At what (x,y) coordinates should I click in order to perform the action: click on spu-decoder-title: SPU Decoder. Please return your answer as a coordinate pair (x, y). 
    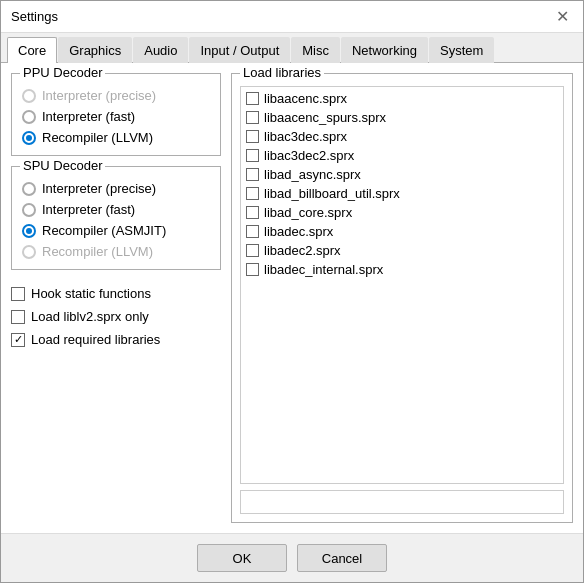
    Looking at the image, I should click on (62, 166).